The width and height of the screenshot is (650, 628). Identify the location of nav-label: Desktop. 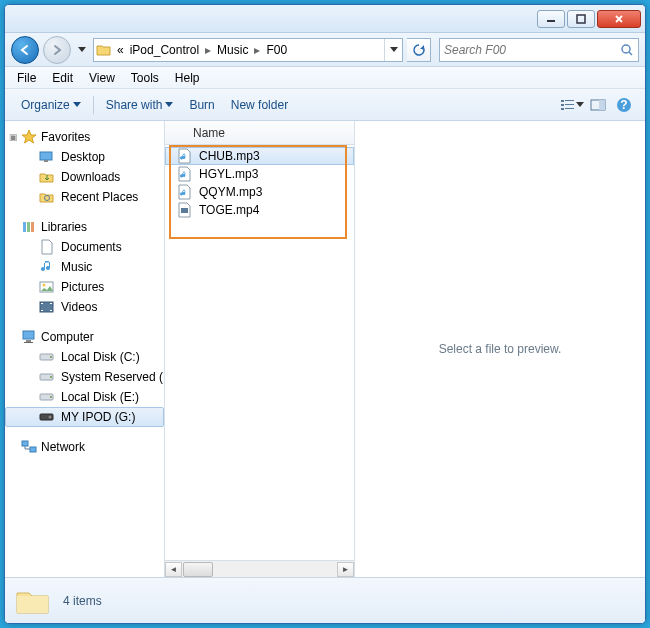
(83, 157).